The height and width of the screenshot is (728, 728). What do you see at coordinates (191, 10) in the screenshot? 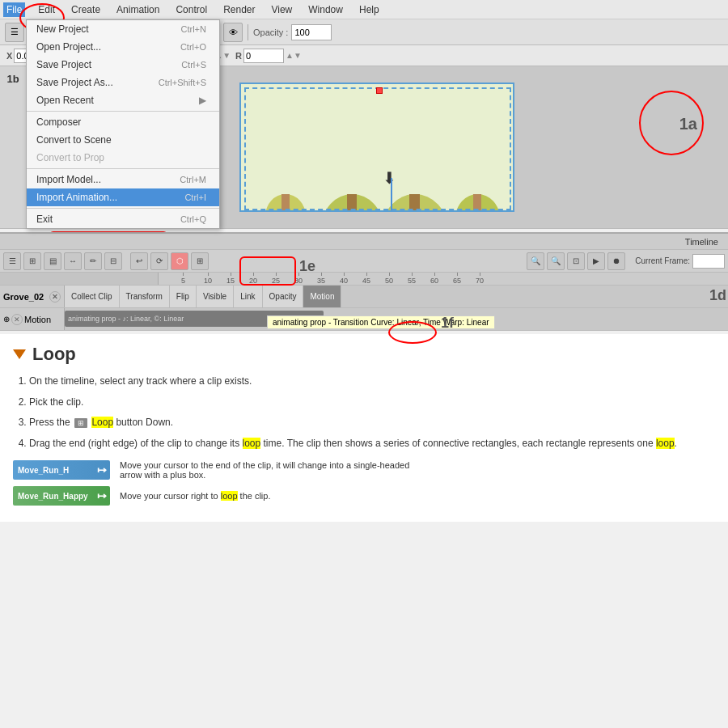
I see `menu-control: Control` at bounding box center [191, 10].